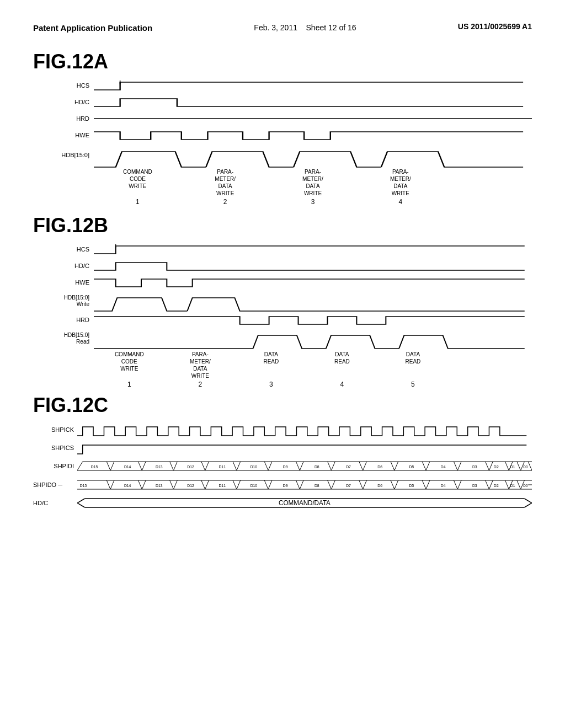 Image resolution: width=565 pixels, height=728 pixels. What do you see at coordinates (342, 365) in the screenshot?
I see `fig12b-ann4: DATAREAD` at bounding box center [342, 365].